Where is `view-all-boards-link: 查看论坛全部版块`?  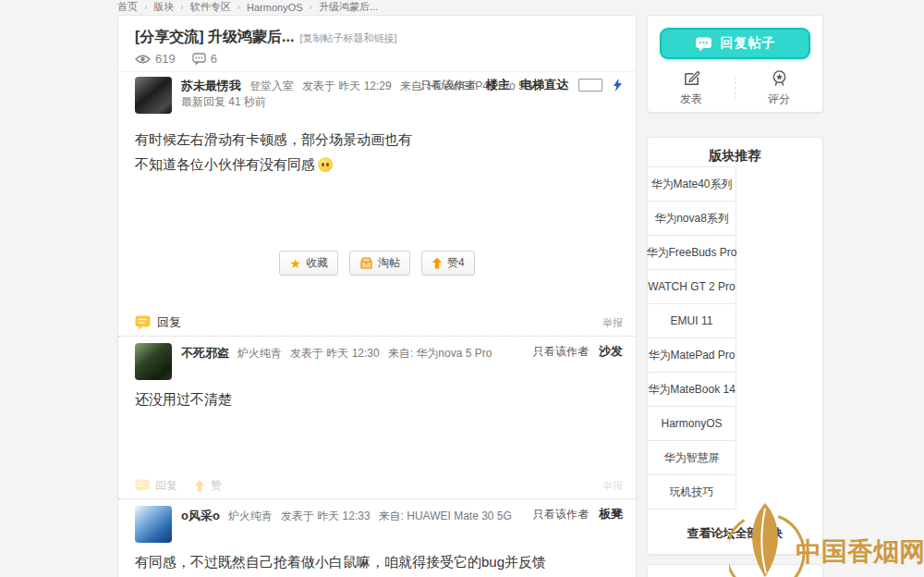
view-all-boards-link: 查看论坛全部版块 is located at coordinates (736, 534).